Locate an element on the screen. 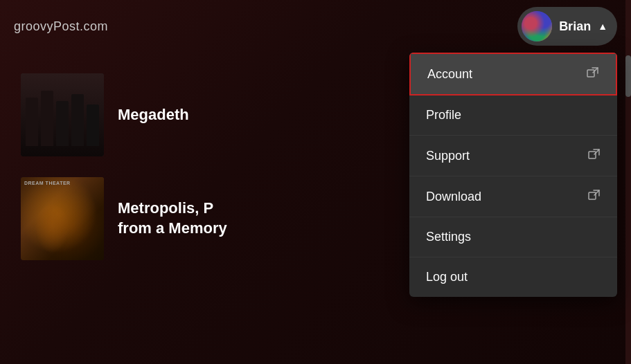 This screenshot has height=364, width=631. avatar-image is located at coordinates (537, 26).